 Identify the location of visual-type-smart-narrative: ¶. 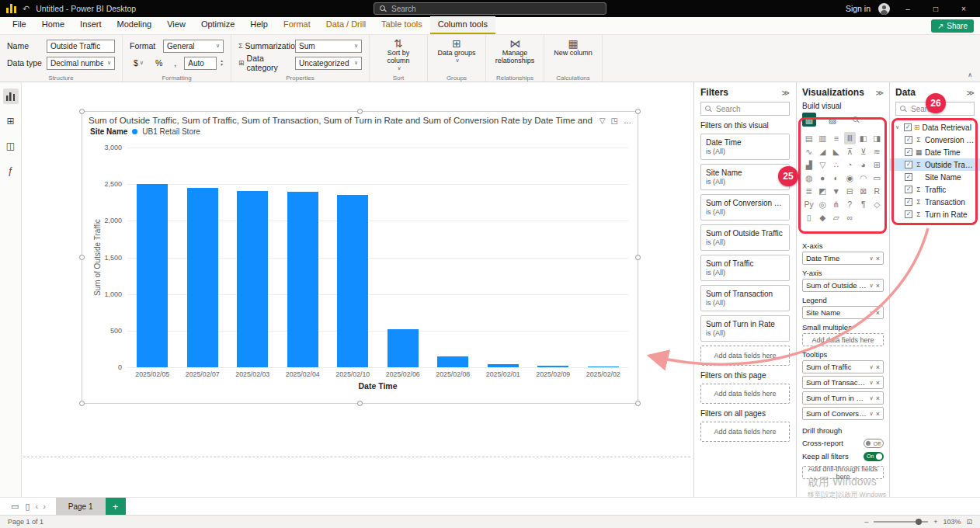
(864, 204).